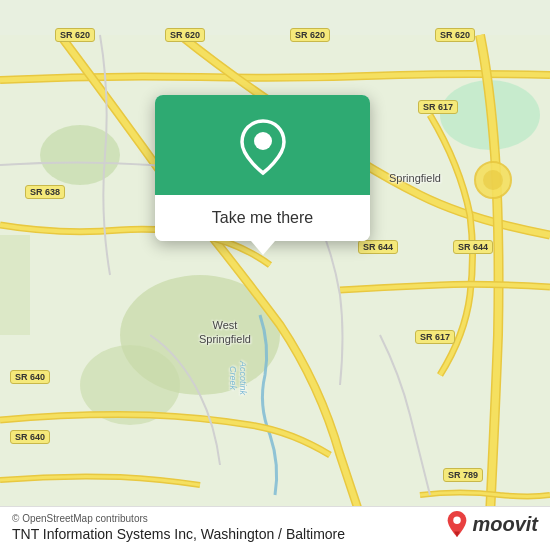 This screenshot has height=550, width=550. I want to click on popup-card: Take me there, so click(262, 168).